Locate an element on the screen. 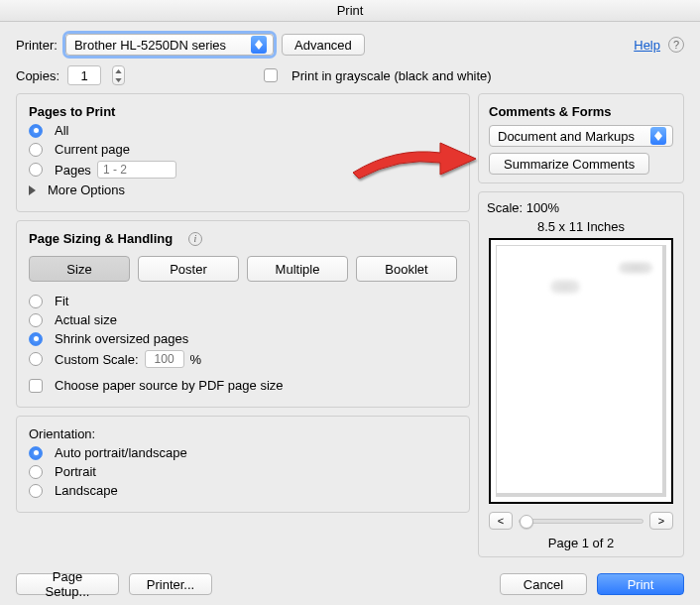 Image resolution: width=700 pixels, height=605 pixels. radio-portrait-label: Portrait is located at coordinates (75, 472).